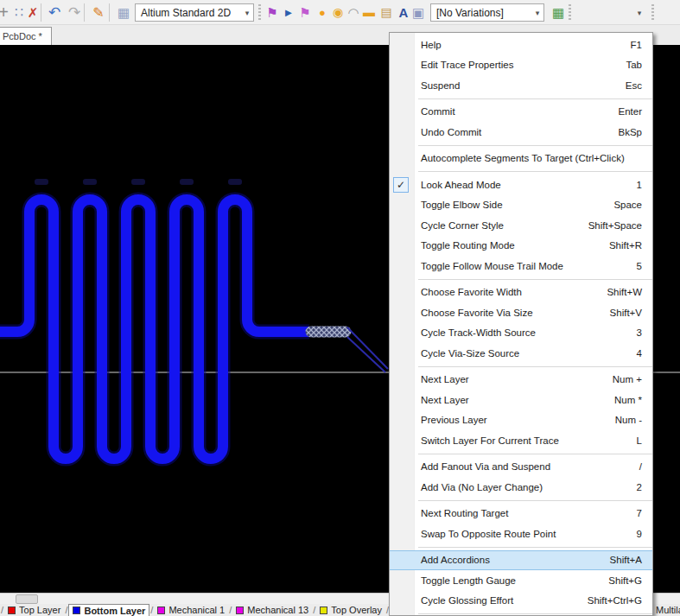  What do you see at coordinates (521, 421) in the screenshot?
I see `menu-item-previous-layer: Previous LayerNum -` at bounding box center [521, 421].